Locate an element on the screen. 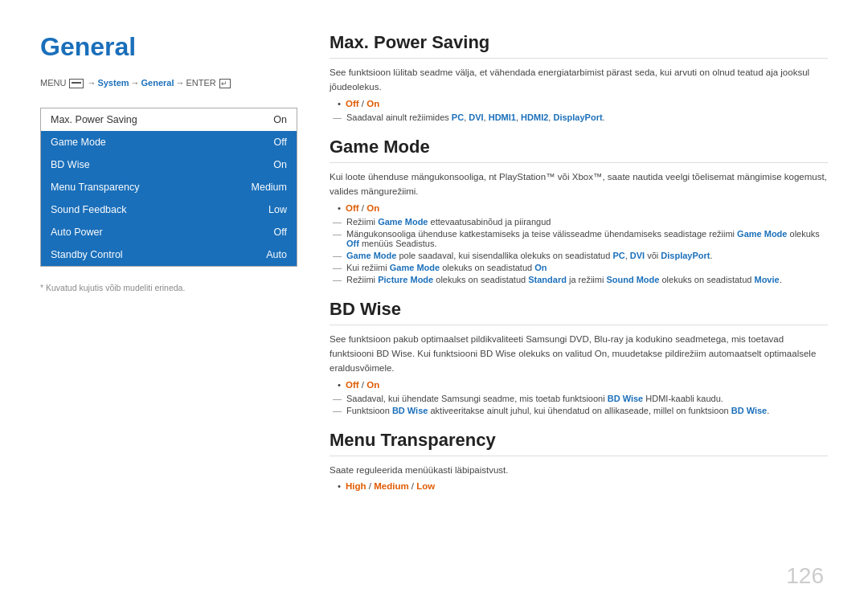 Image resolution: width=868 pixels, height=613 pixels. menu-item-value: Auto is located at coordinates (276, 255).